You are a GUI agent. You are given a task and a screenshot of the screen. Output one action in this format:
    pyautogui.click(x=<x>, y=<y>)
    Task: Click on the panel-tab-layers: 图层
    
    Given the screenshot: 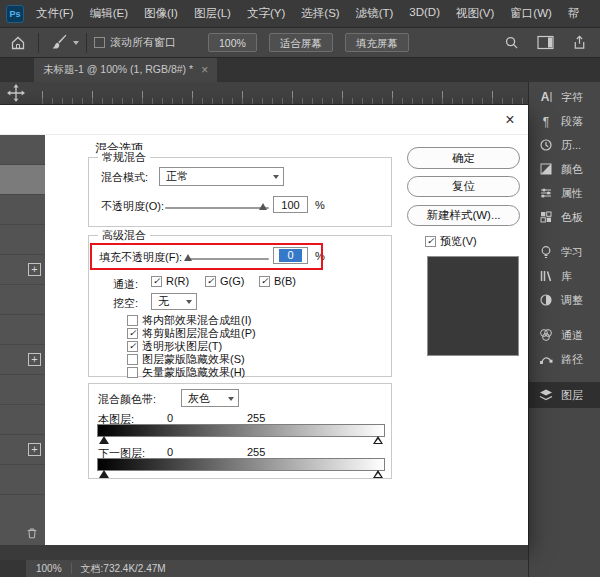 What is the action you would take?
    pyautogui.click(x=564, y=395)
    